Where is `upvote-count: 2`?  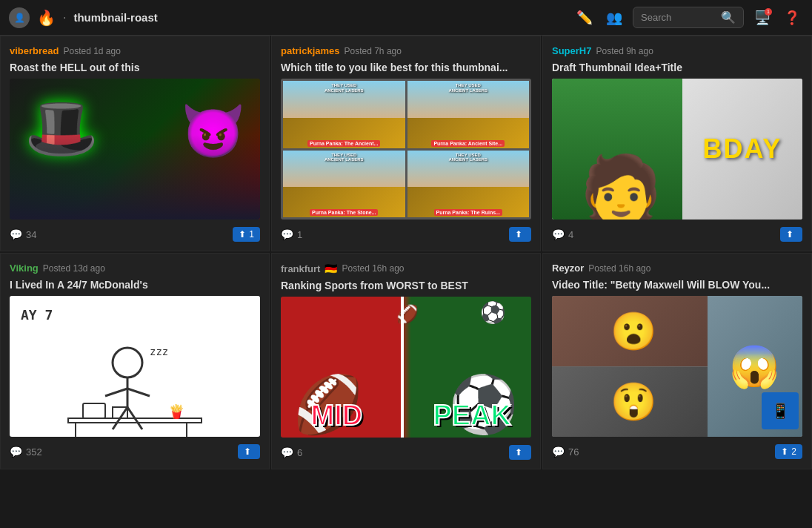 upvote-count: 2 is located at coordinates (794, 452).